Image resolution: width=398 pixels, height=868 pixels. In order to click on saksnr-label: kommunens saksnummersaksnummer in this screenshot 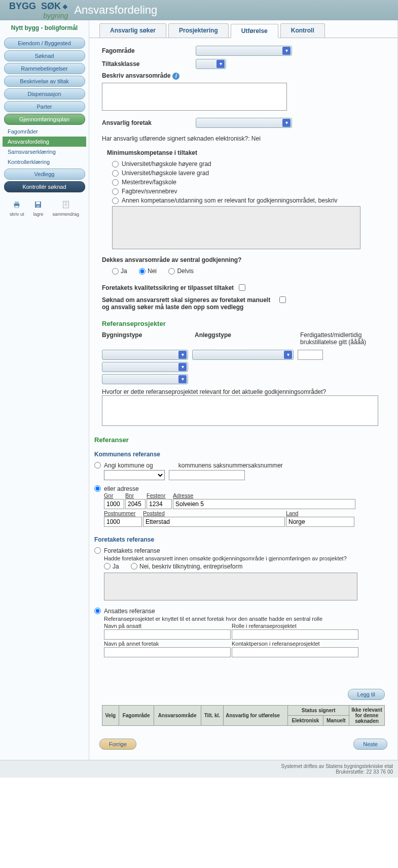, I will do `click(231, 465)`.